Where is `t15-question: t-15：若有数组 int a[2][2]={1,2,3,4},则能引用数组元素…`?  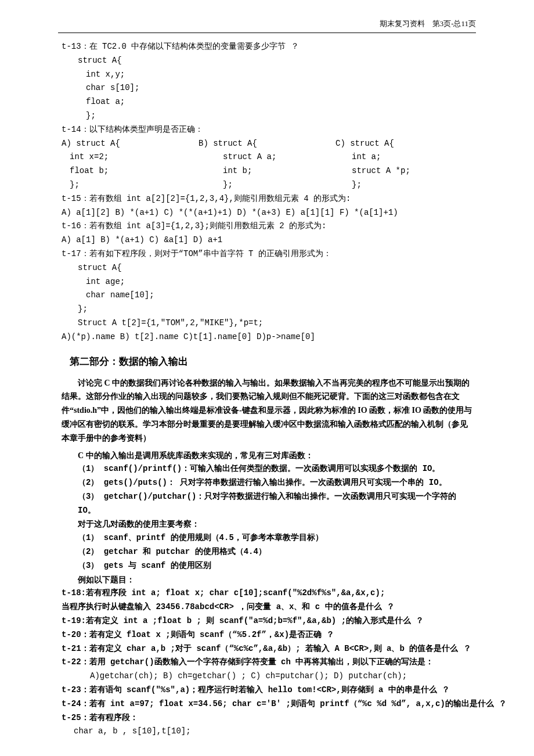 t15-question: t-15：若有数组 int a[2][2]={1,2,3,4},则能引用数组元素… is located at coordinates (267, 199).